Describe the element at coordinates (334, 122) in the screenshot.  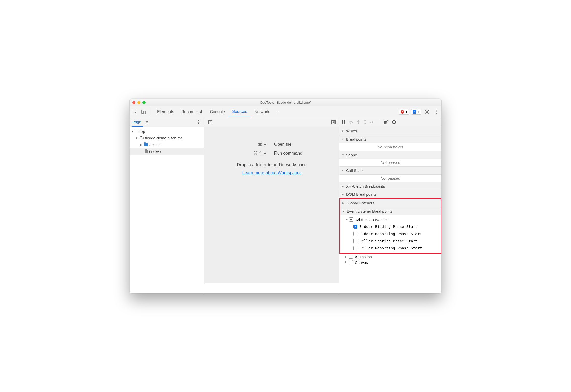
I see `show-debugger-icon` at that location.